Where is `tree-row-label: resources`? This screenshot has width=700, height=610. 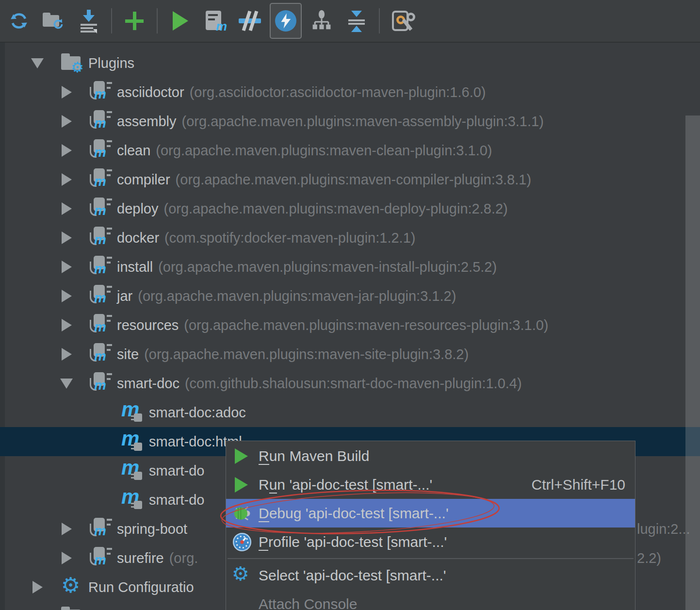
tree-row-label: resources is located at coordinates (147, 325).